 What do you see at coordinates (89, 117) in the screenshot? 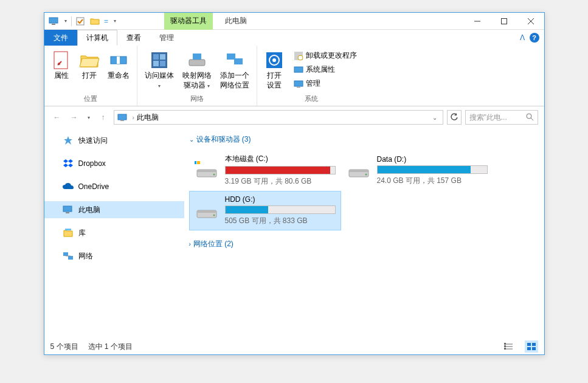
I see `history-dropdown: ▾` at bounding box center [89, 117].